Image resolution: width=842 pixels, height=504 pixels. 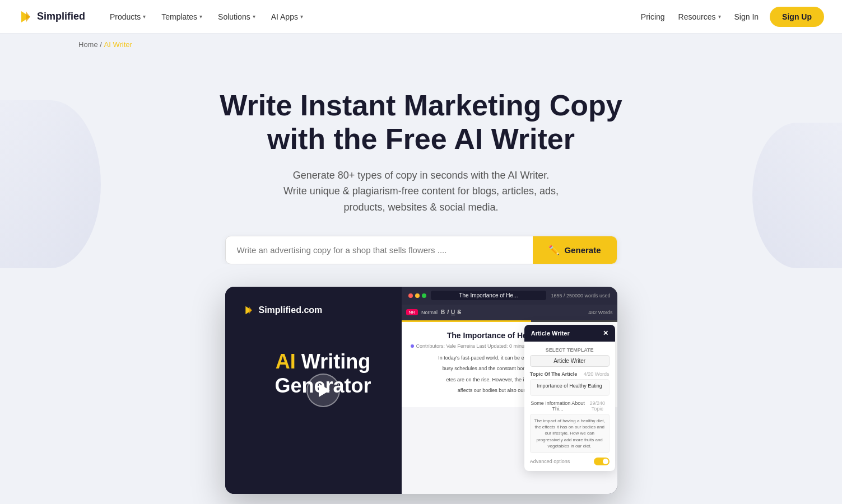 What do you see at coordinates (52, 17) in the screenshot?
I see `logo-link: Simplified` at bounding box center [52, 17].